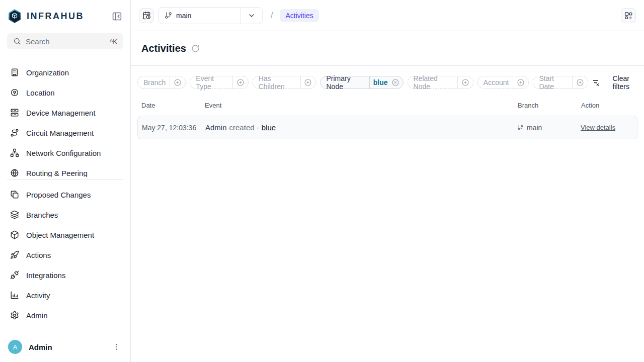 The width and height of the screenshot is (644, 362). What do you see at coordinates (65, 93) in the screenshot?
I see `sidebar-item-location: Location` at bounding box center [65, 93].